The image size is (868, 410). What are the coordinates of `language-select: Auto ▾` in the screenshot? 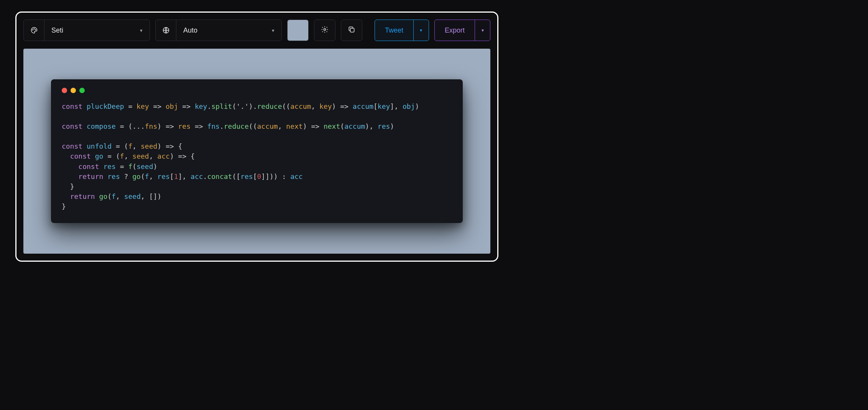 It's located at (219, 30).